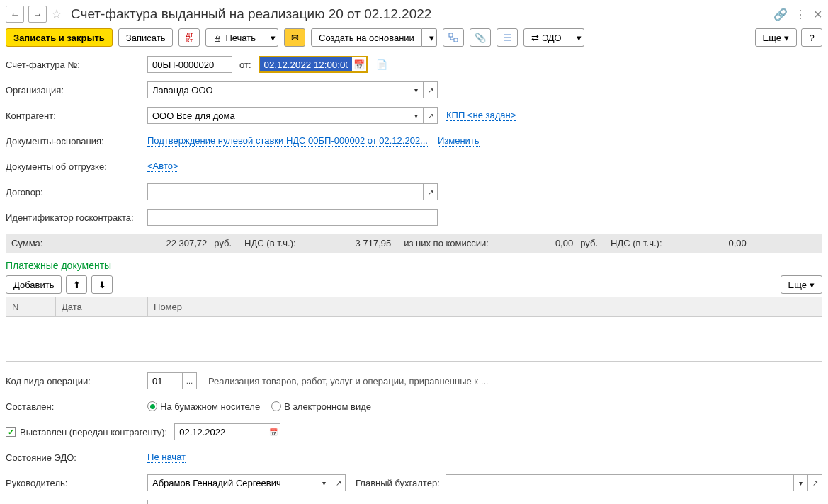 The image size is (828, 504). Describe the element at coordinates (11, 432) in the screenshot. I see `issued-checkbox: ✓` at that location.